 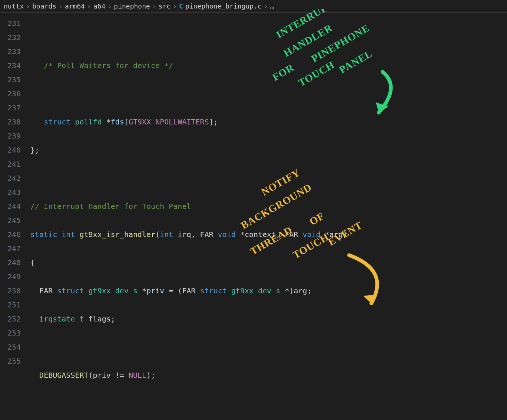 What do you see at coordinates (169, 122) in the screenshot?
I see `macro: GT9XX_NPOLLWAITERS` at bounding box center [169, 122].